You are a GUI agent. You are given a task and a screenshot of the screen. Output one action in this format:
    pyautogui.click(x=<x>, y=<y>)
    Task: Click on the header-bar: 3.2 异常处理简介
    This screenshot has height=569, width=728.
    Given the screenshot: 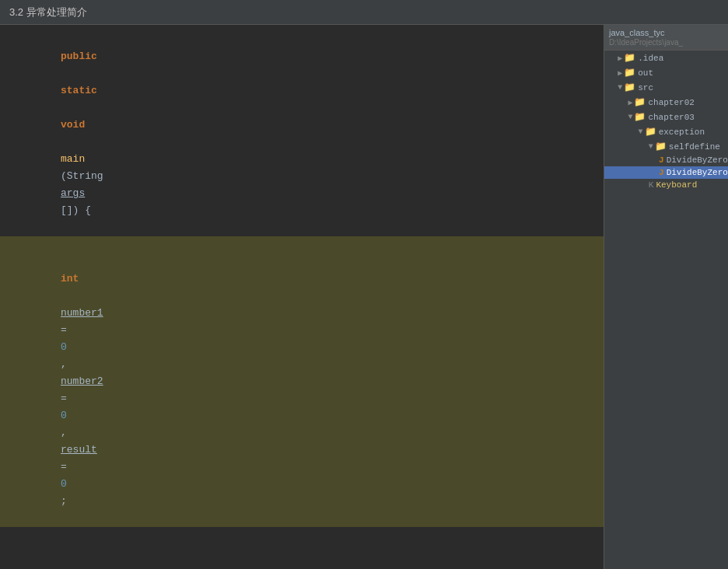 What is the action you would take?
    pyautogui.click(x=364, y=12)
    